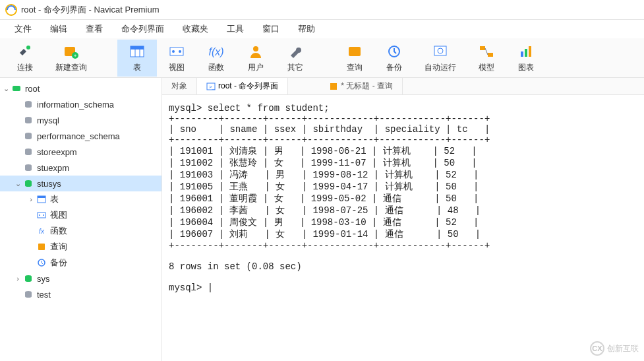  Describe the element at coordinates (322, 29) in the screenshot. I see `menubar: 文件 编辑 查看 命令列界面 收藏夹 工具 窗口 帮助` at that location.